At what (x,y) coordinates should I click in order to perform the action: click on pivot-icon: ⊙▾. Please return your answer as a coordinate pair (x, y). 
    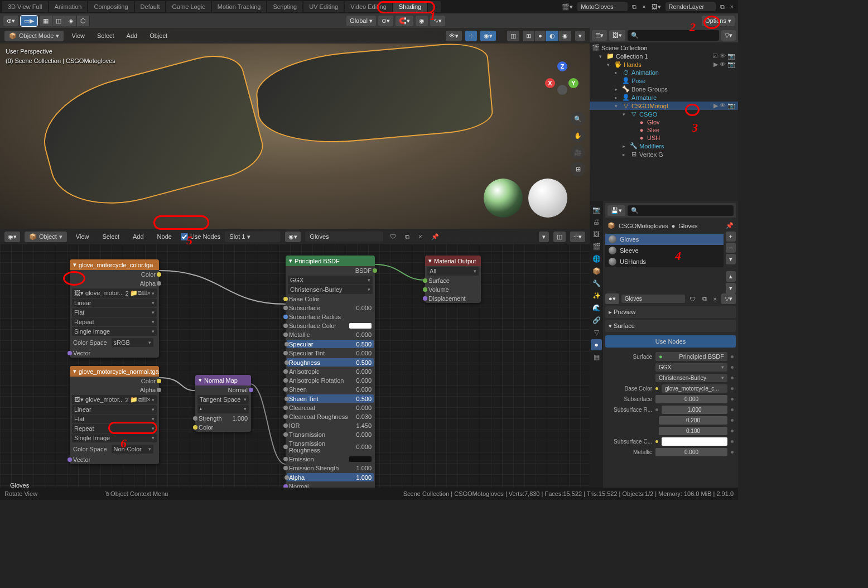
    Looking at the image, I should click on (386, 21).